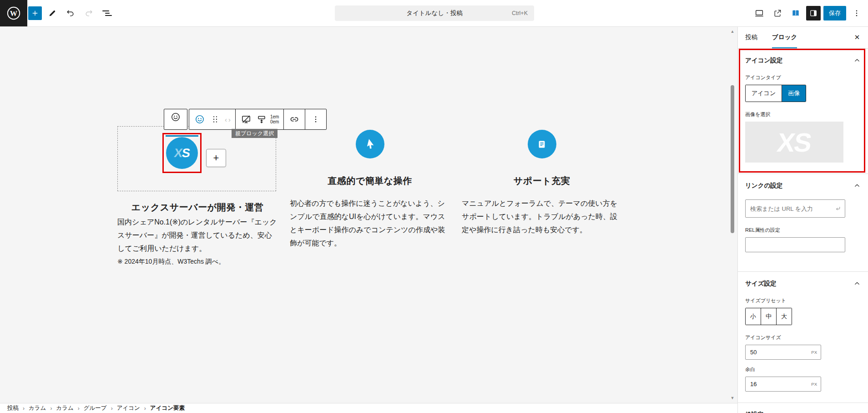 The image size is (868, 413). I want to click on icon-type-icon-button: アイコン, so click(764, 93).